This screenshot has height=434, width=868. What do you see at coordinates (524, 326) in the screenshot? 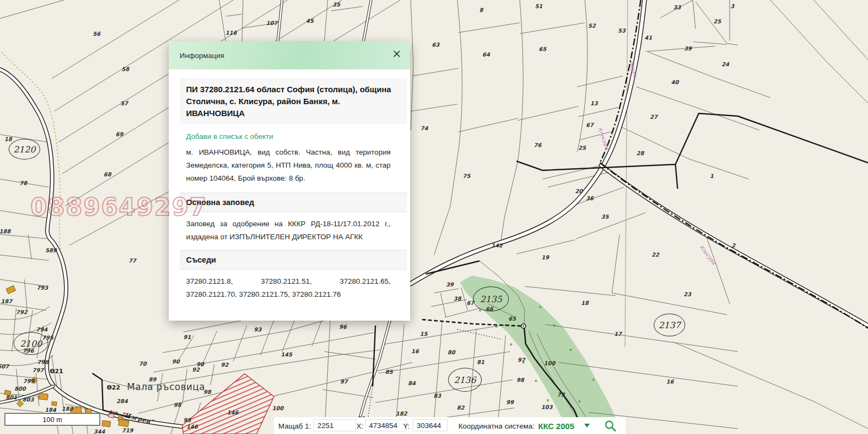
I see `survey-point-symbol` at bounding box center [524, 326].